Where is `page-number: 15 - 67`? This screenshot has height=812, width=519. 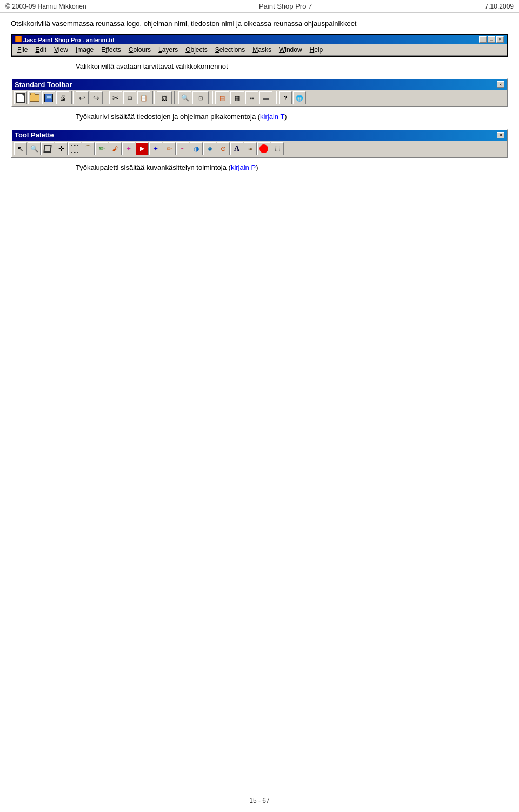
page-number: 15 - 67 is located at coordinates (260, 801).